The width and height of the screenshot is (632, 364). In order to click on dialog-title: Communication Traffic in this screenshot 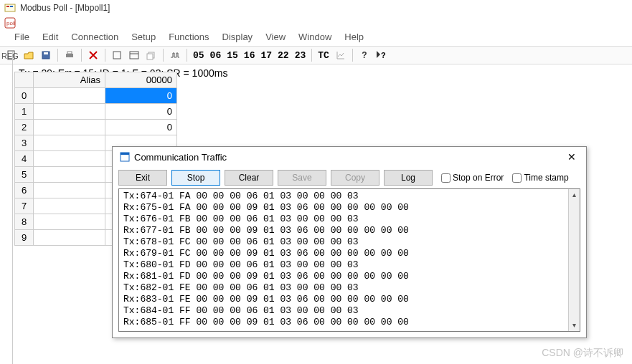, I will do `click(349, 158)`.